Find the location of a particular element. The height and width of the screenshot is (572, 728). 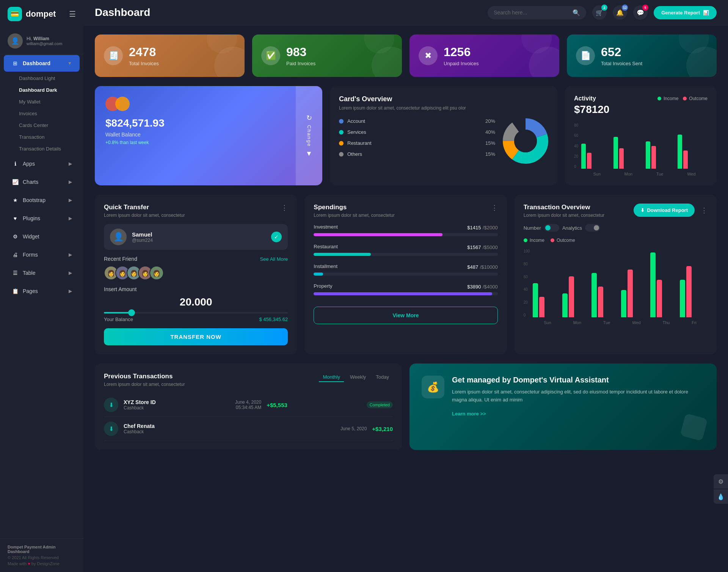

sidebar-item-apps: ℹ Apps ▶ is located at coordinates (42, 164).